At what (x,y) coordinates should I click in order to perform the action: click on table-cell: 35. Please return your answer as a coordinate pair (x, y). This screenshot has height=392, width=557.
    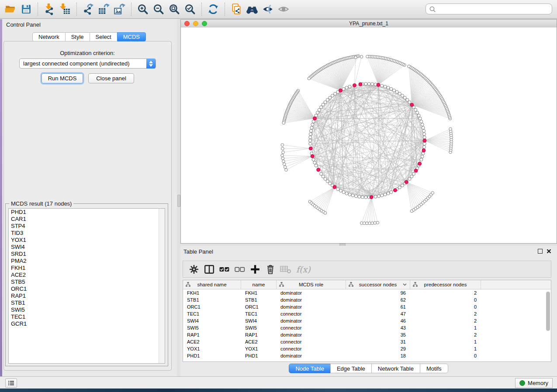
    Looking at the image, I should click on (378, 335).